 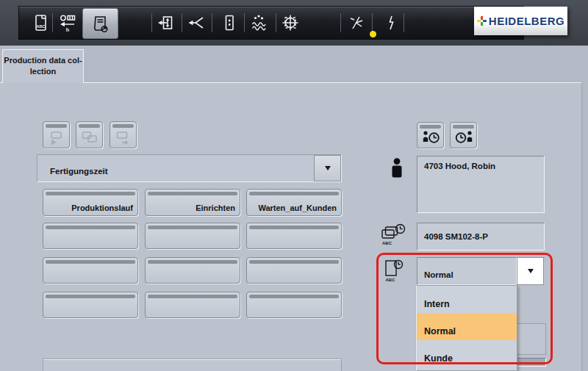 I want to click on press-icon: ABC, so click(x=393, y=234).